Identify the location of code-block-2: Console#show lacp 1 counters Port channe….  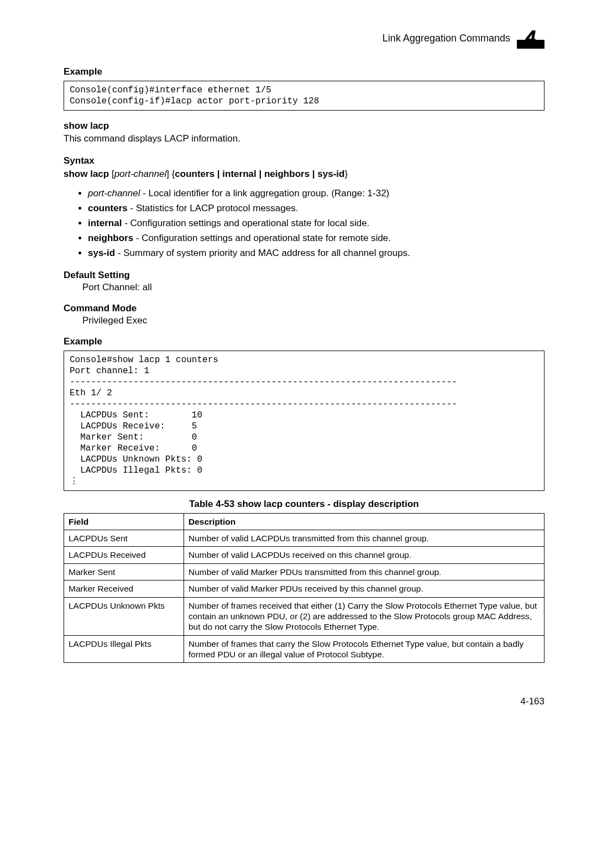
(304, 421).